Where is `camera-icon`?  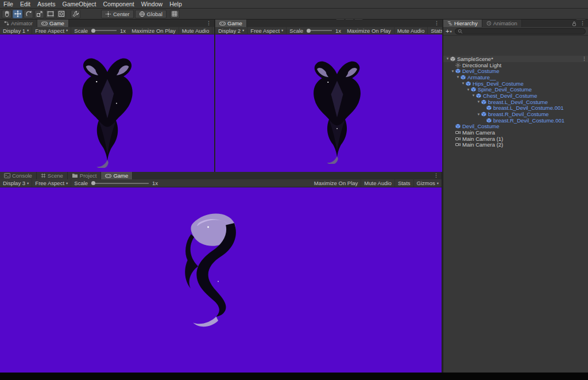
camera-icon is located at coordinates (458, 132).